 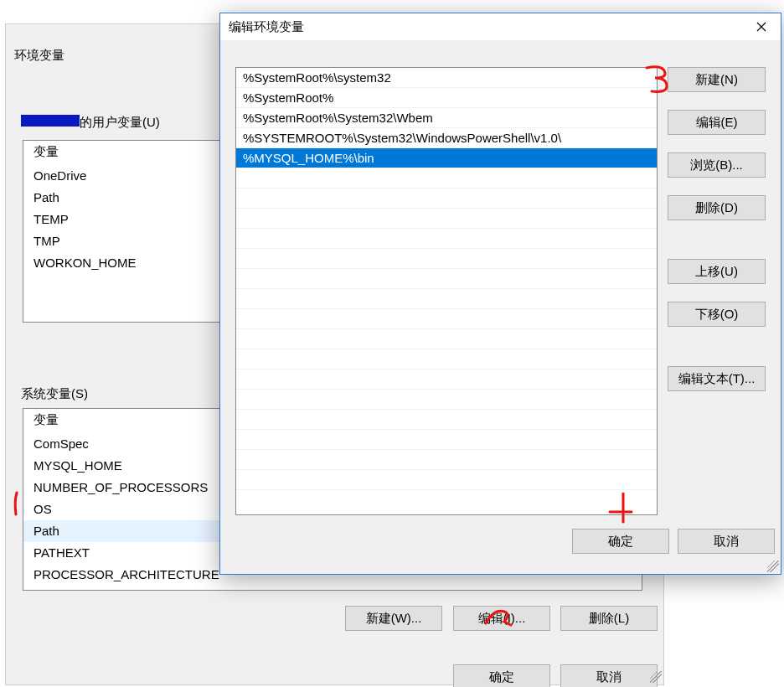 I want to click on edit-text-button: 编辑文本(T)..., so click(x=717, y=379).